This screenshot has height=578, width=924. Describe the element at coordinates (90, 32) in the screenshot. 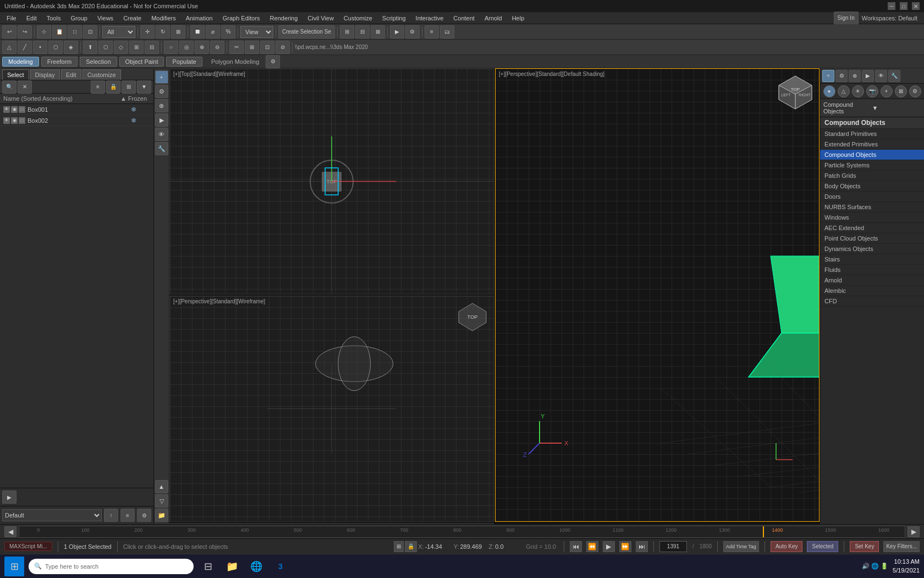

I see `window-crossing-button: ⊡` at that location.